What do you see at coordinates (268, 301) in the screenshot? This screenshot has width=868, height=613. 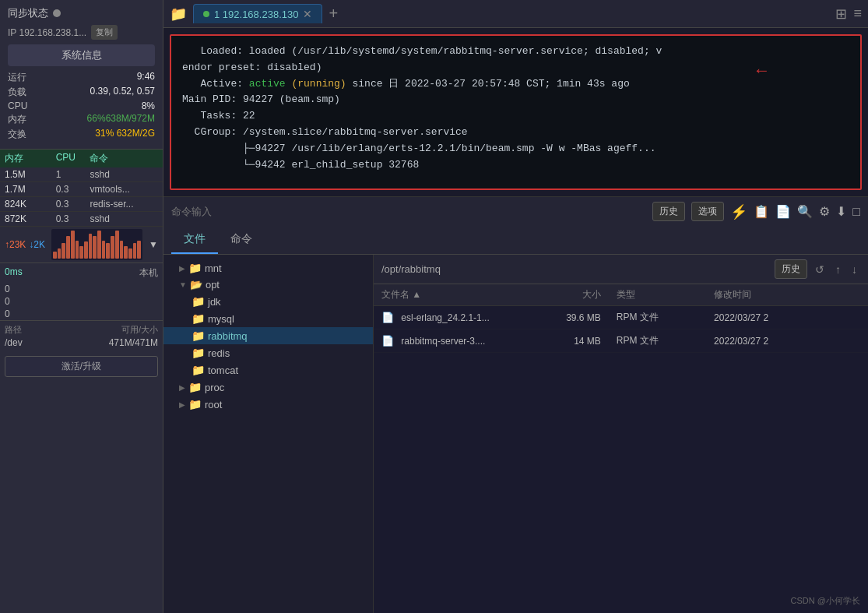 I see `tree-item-jdk: 📁 jdk` at bounding box center [268, 301].